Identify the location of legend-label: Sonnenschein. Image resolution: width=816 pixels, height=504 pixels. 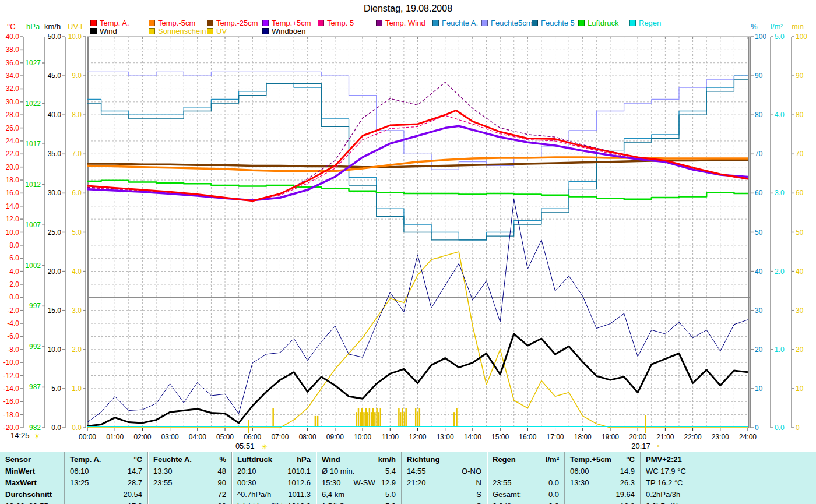
(182, 31).